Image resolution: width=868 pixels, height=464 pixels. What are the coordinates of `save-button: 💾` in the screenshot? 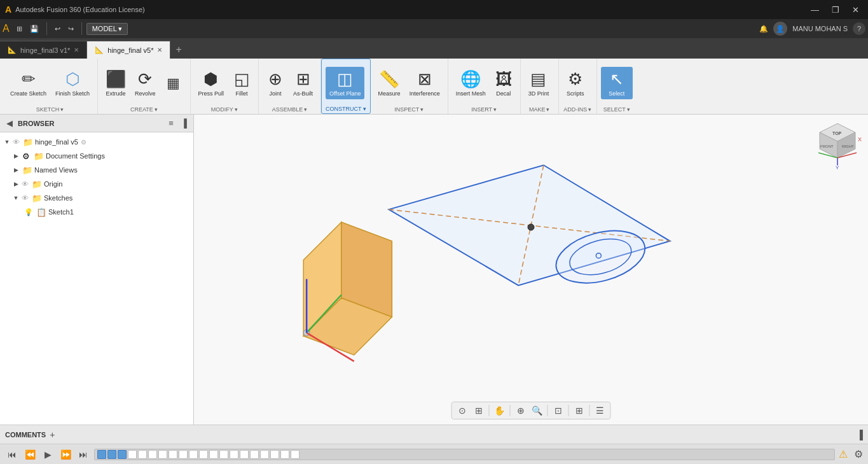 It's located at (34, 29).